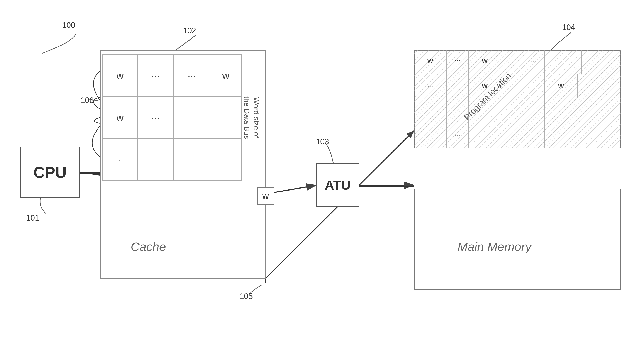  Describe the element at coordinates (246, 296) in the screenshot. I see `ref-105: 105` at that location.